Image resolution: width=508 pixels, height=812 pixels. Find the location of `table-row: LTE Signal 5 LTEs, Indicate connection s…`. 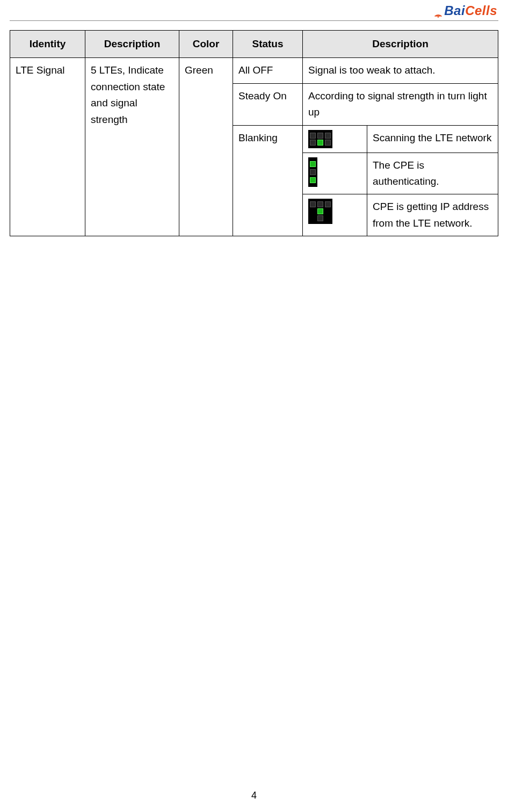

table-row: LTE Signal 5 LTEs, Indicate connection s… is located at coordinates (255, 71).